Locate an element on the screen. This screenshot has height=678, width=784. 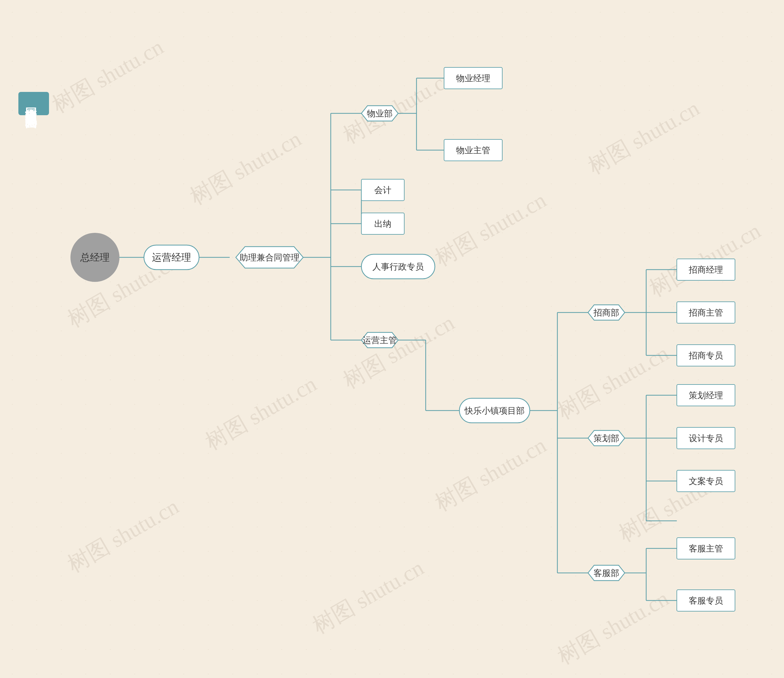
node-assistant-text: 助理兼合同管理 is located at coordinates (269, 257).